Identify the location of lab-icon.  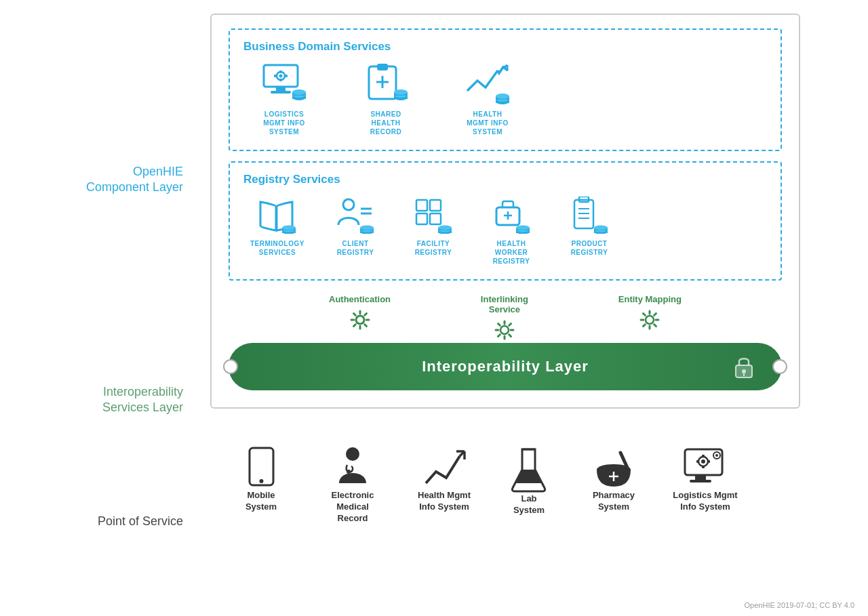
(529, 470).